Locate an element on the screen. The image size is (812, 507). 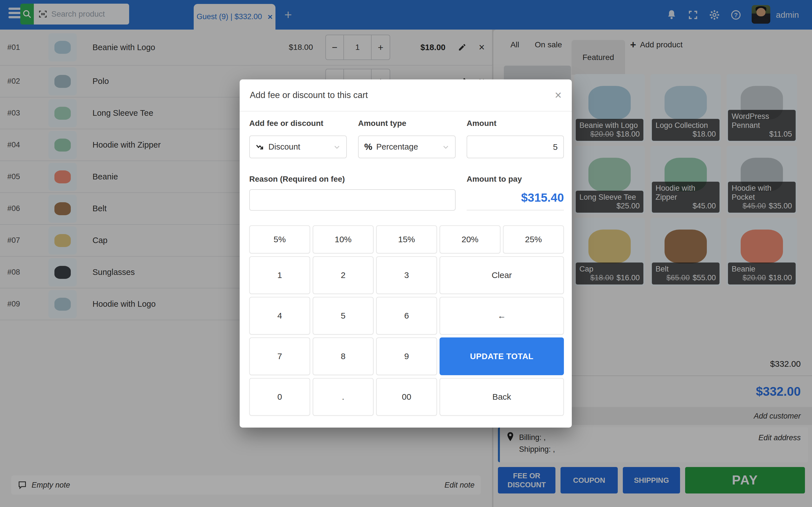
amount-value: 5 is located at coordinates (555, 147).